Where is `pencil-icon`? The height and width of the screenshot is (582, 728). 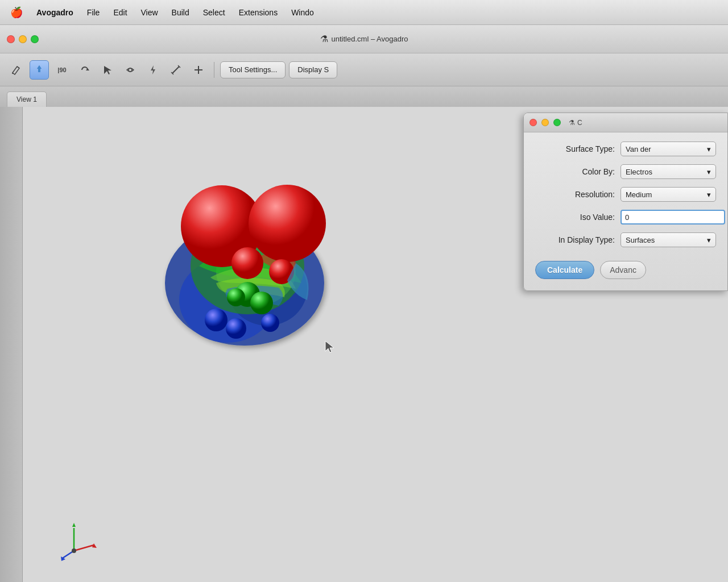 pencil-icon is located at coordinates (16, 70).